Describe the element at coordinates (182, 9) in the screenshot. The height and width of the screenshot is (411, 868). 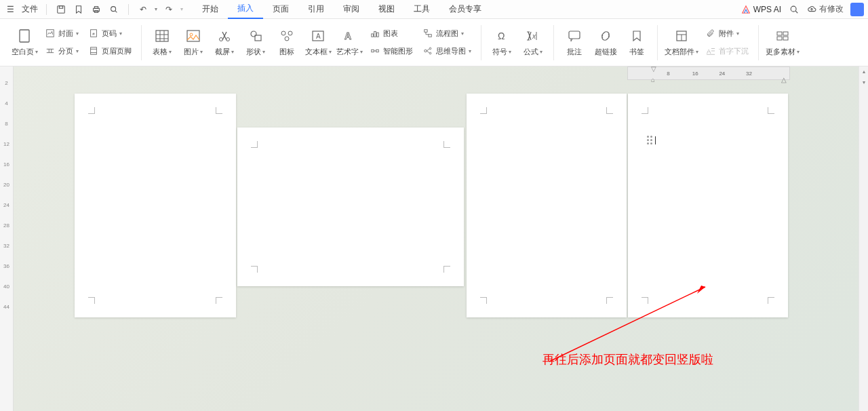
I see `redo-dropdown: ▾` at that location.